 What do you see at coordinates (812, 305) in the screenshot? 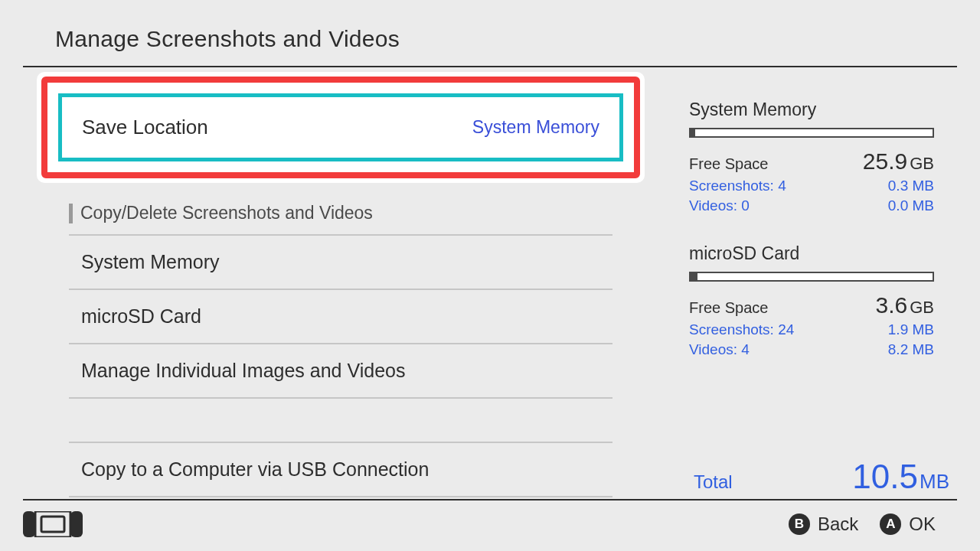
I see `sd-free-row: Free Space 3.6GB` at bounding box center [812, 305].